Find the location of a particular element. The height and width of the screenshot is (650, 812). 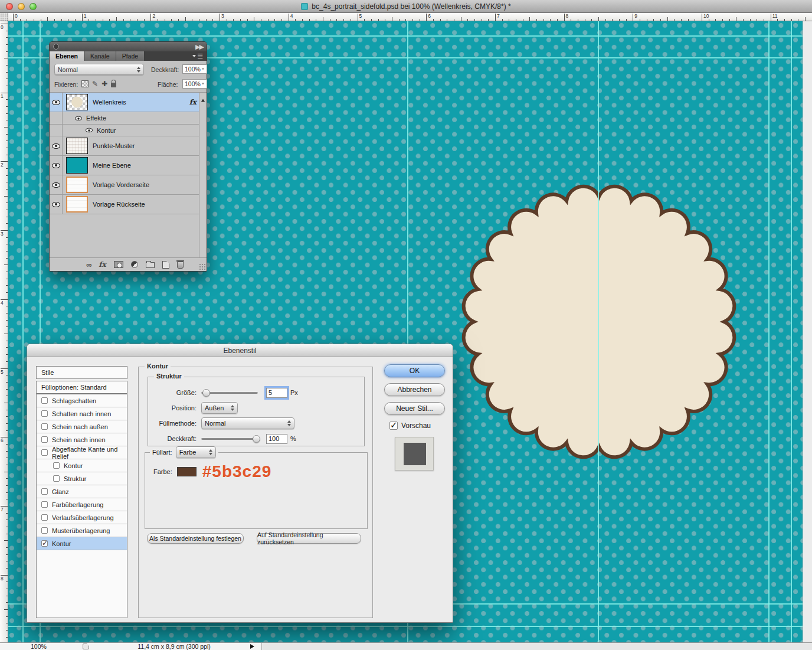

close-button is located at coordinates (9, 6).